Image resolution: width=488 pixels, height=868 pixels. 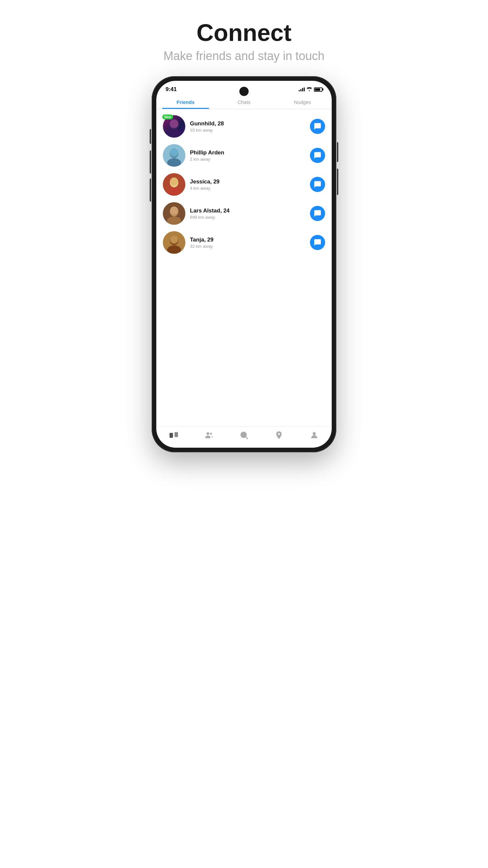 I want to click on tab-friends: Friends, so click(x=185, y=102).